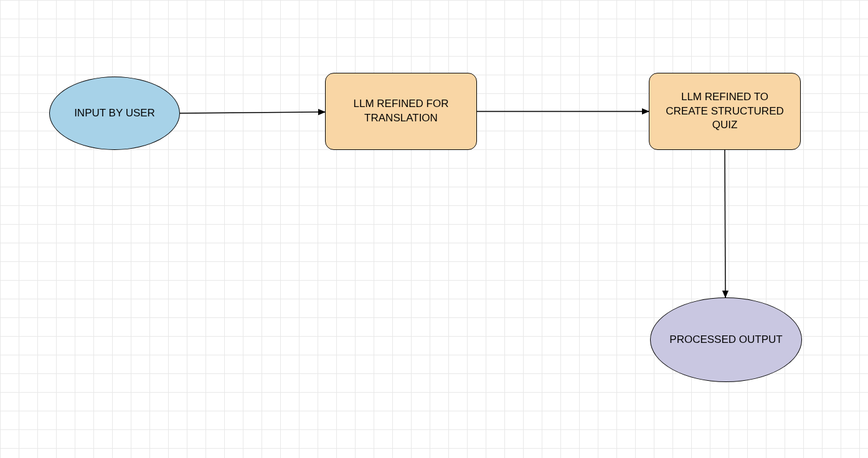  What do you see at coordinates (253, 113) in the screenshot?
I see `edge-input-to-translate` at bounding box center [253, 113].